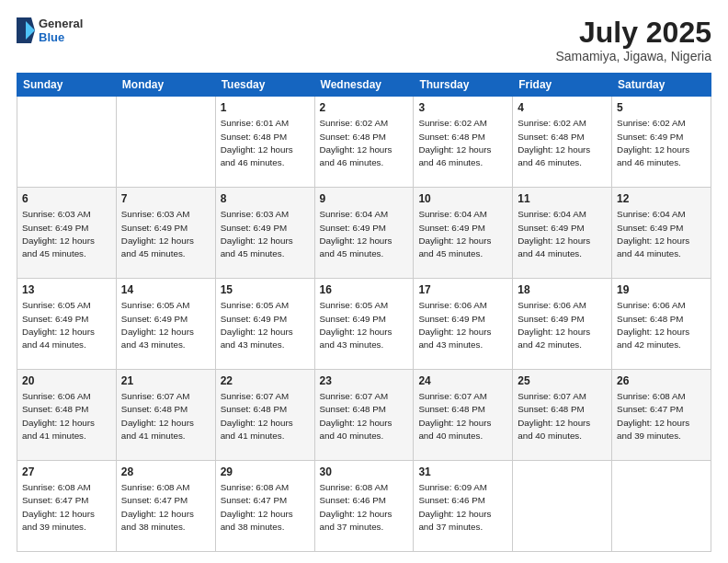 Image resolution: width=728 pixels, height=563 pixels. Describe the element at coordinates (463, 416) in the screenshot. I see `calendar-cell: 24Sunrise: 6:07 AMSunset: 6:48 PMDayligh…` at that location.